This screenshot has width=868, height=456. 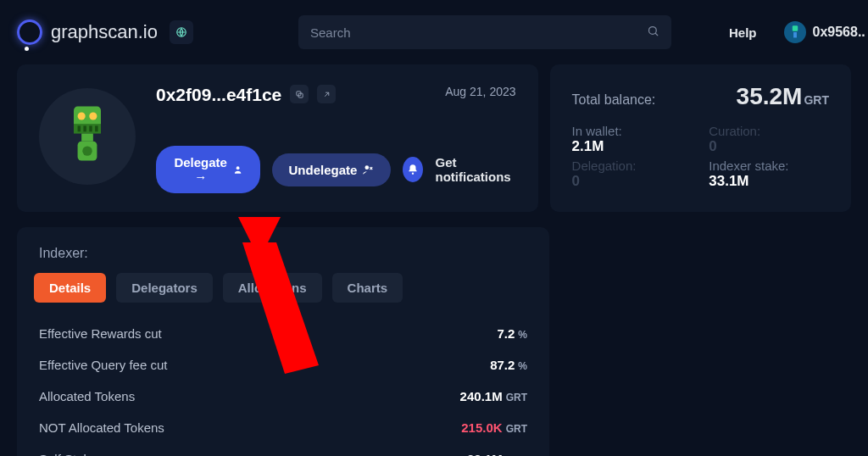 What do you see at coordinates (283, 253) in the screenshot?
I see `indexer-section-title: Indexer:` at bounding box center [283, 253].